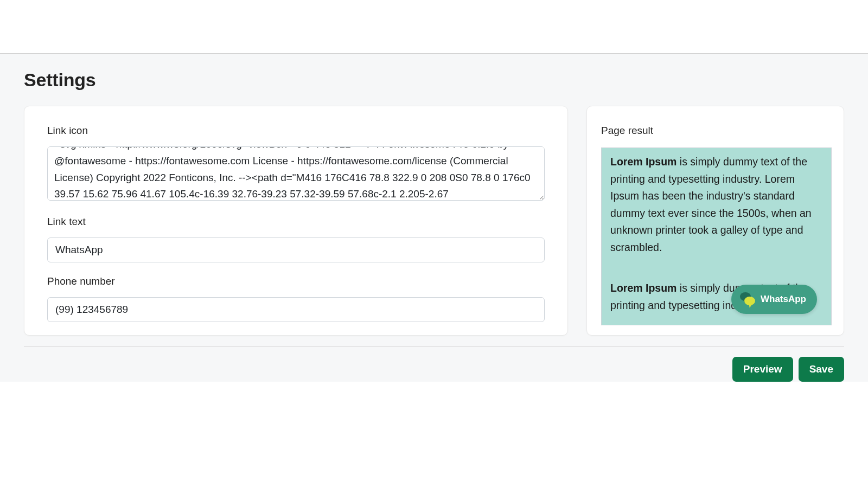 This screenshot has height=488, width=868. I want to click on phone-number-label: Phone number, so click(296, 281).